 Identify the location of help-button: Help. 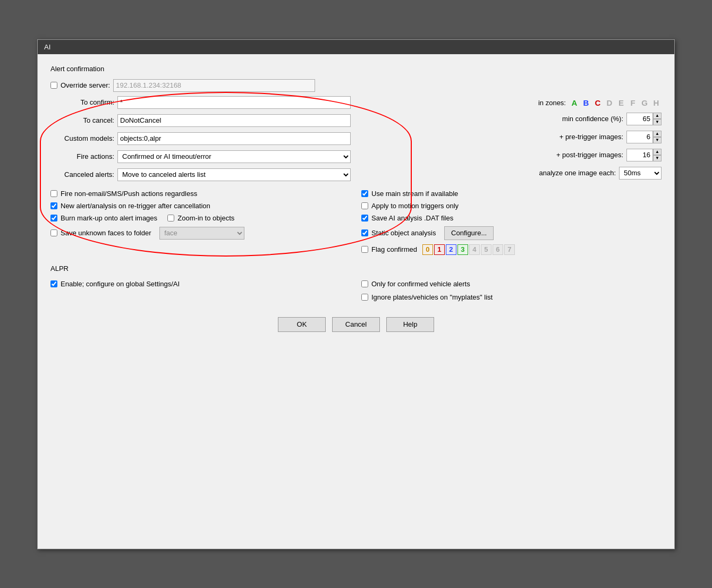
(410, 325).